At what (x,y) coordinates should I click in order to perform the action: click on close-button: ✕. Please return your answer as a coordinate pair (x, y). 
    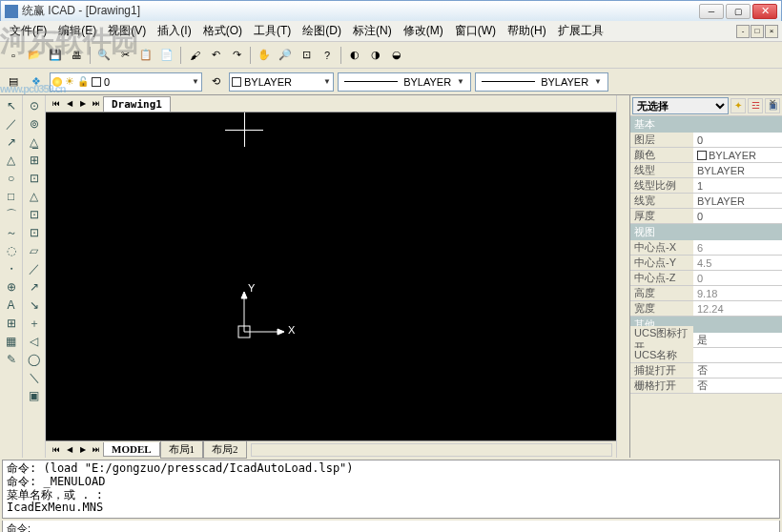
    Looking at the image, I should click on (765, 11).